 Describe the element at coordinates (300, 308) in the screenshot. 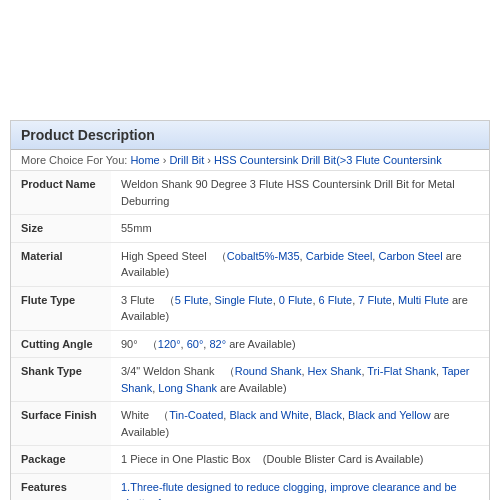

I see `value-flute: 3 Flute （5 Flute, Single Flute, 0 Flute,…` at that location.